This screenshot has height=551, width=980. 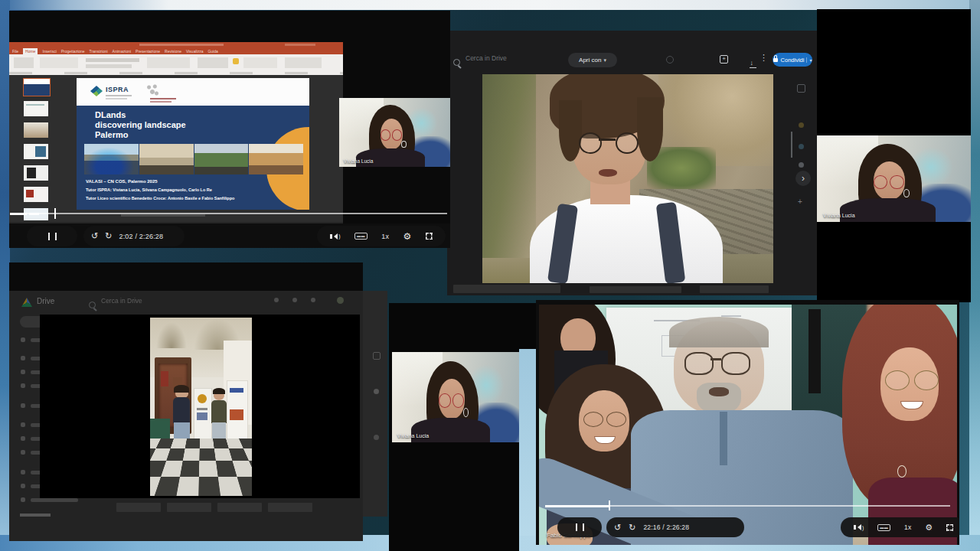 I want to click on ppt-tab: Presentazione, so click(x=148, y=51).